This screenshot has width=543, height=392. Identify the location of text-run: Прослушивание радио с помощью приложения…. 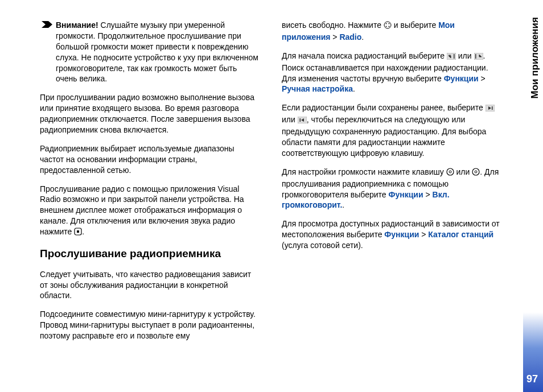
(142, 211).